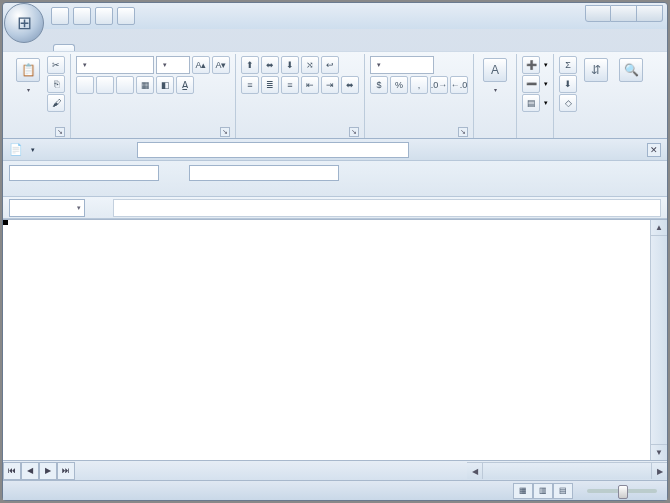 This screenshot has width=670, height=503. I want to click on sheet-nav-last-icon: ⏭, so click(66, 471).